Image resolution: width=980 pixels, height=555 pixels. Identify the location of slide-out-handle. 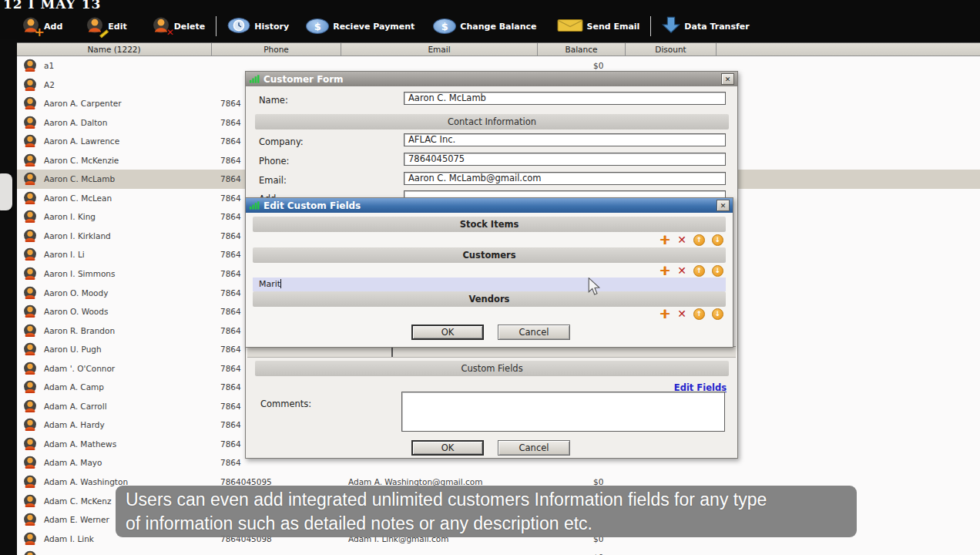
(6, 192).